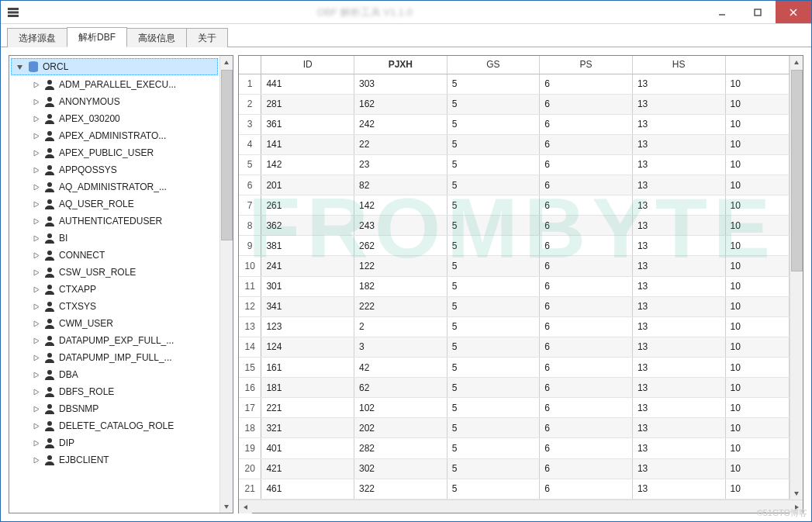 Image resolution: width=812 pixels, height=522 pixels. Describe the element at coordinates (401, 124) in the screenshot. I see `cell: 242` at that location.